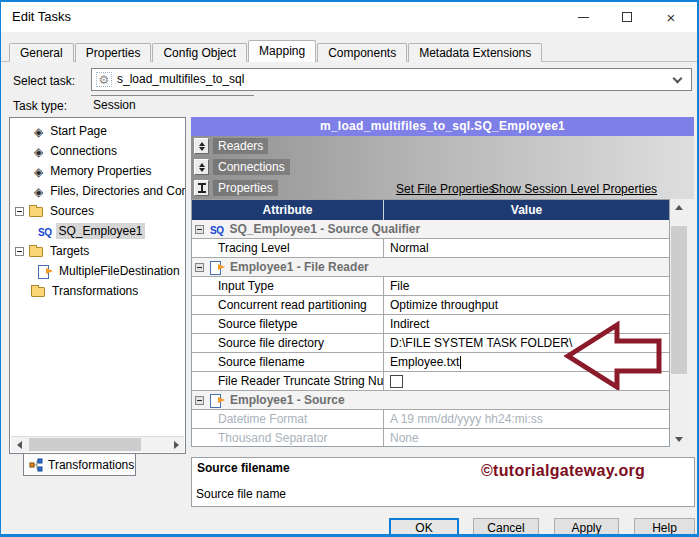  What do you see at coordinates (98, 211) in the screenshot?
I see `tree-item-sources: Sources` at bounding box center [98, 211].